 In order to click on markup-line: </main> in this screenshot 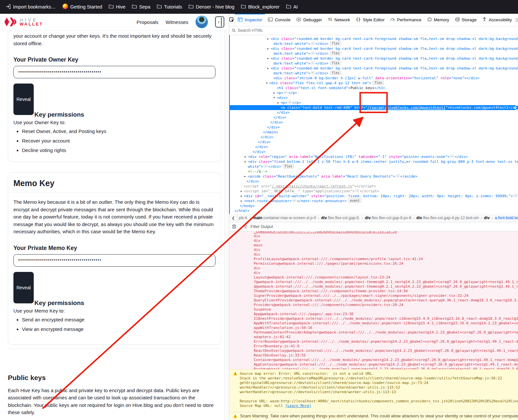, I will do `click(374, 132)`.